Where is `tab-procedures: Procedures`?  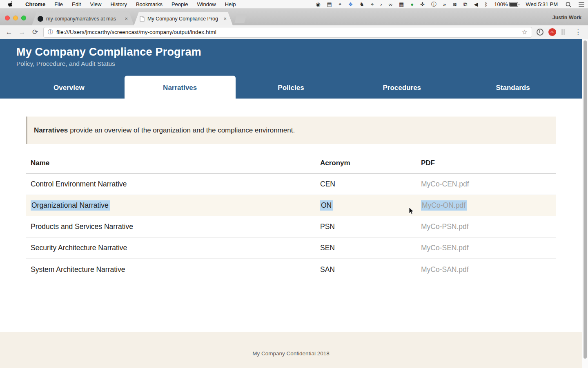
tab-procedures: Procedures is located at coordinates (402, 88).